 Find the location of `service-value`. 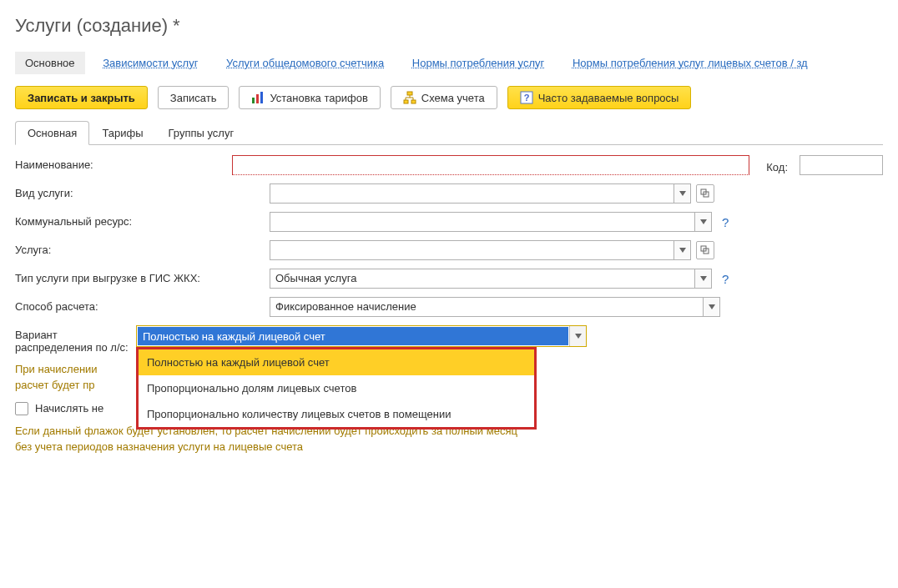

service-value is located at coordinates (472, 250).